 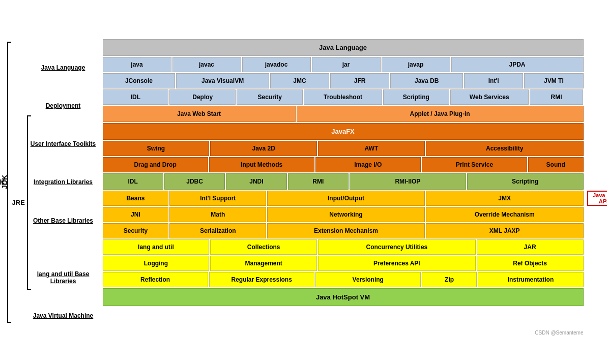 I want to click on javafx-row: JavaFX, so click(x=343, y=131).